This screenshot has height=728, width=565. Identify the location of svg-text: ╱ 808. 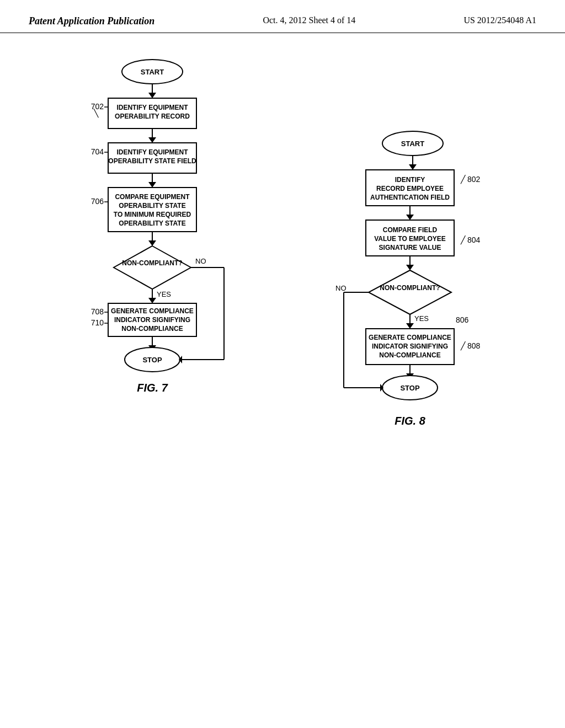
(470, 346).